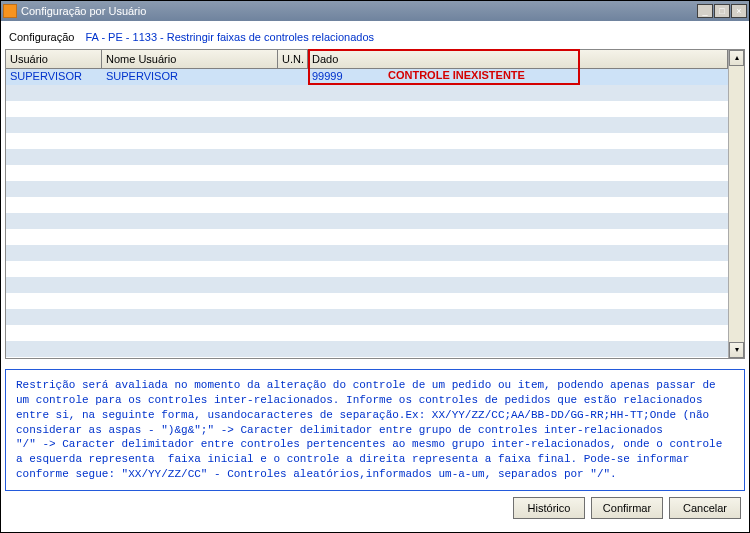 This screenshot has width=750, height=533. Describe the element at coordinates (736, 350) in the screenshot. I see `scroll-down-button: ▾` at that location.